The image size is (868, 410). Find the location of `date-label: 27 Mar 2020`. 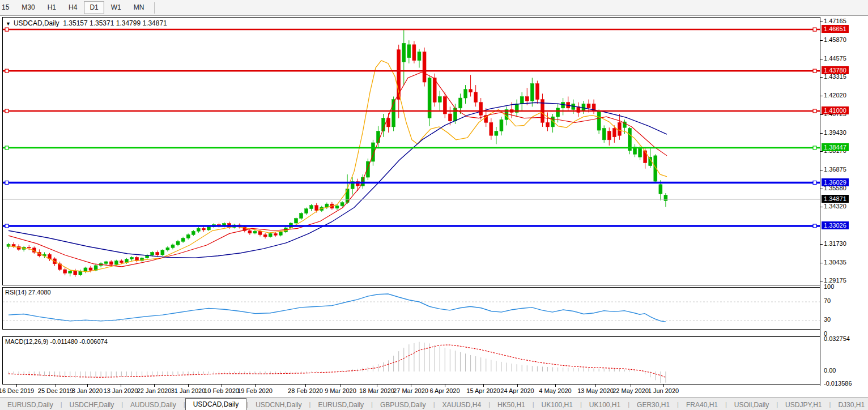

date-label: 27 Mar 2020 is located at coordinates (411, 391).